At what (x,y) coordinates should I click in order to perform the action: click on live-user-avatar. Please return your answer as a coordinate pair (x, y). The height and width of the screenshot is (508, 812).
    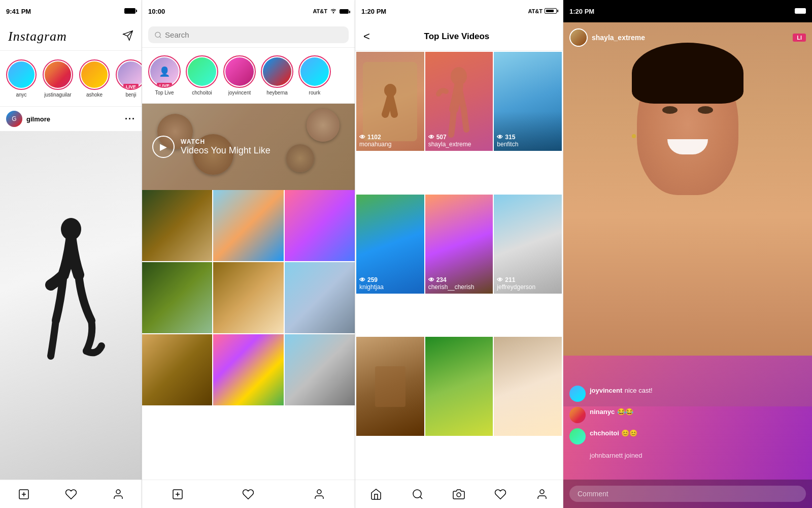
    Looking at the image, I should click on (579, 38).